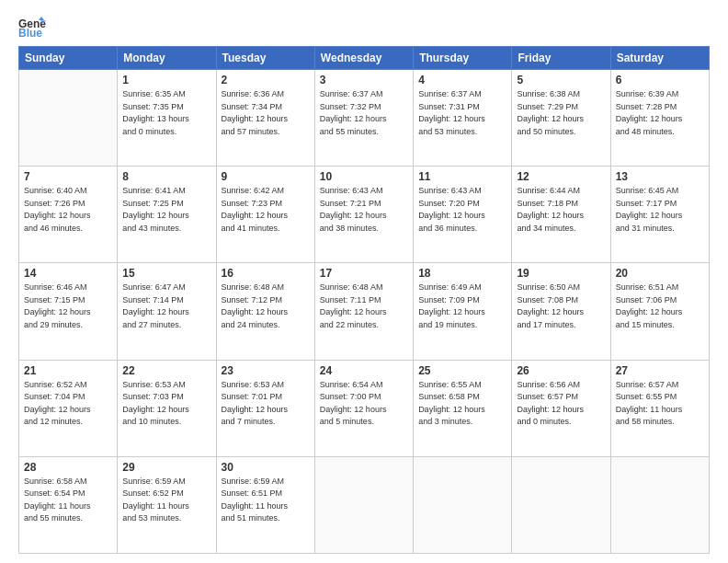 The width and height of the screenshot is (728, 563). Describe the element at coordinates (166, 273) in the screenshot. I see `day-number: 15` at that location.